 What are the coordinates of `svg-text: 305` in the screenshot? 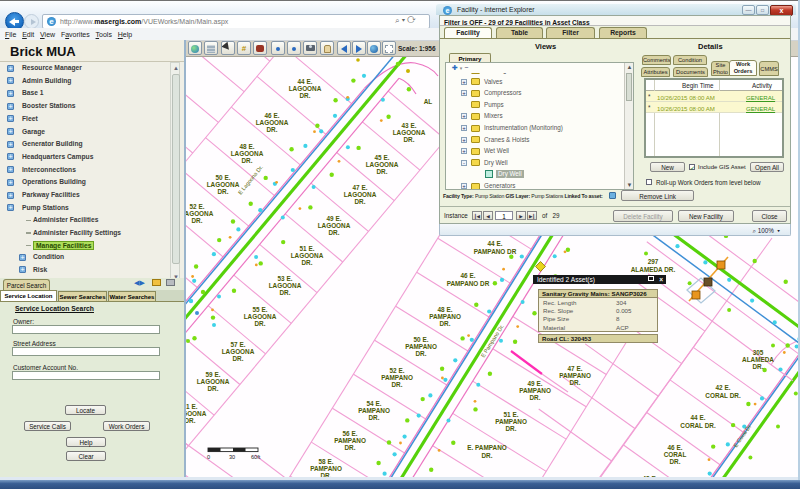 It's located at (758, 352).